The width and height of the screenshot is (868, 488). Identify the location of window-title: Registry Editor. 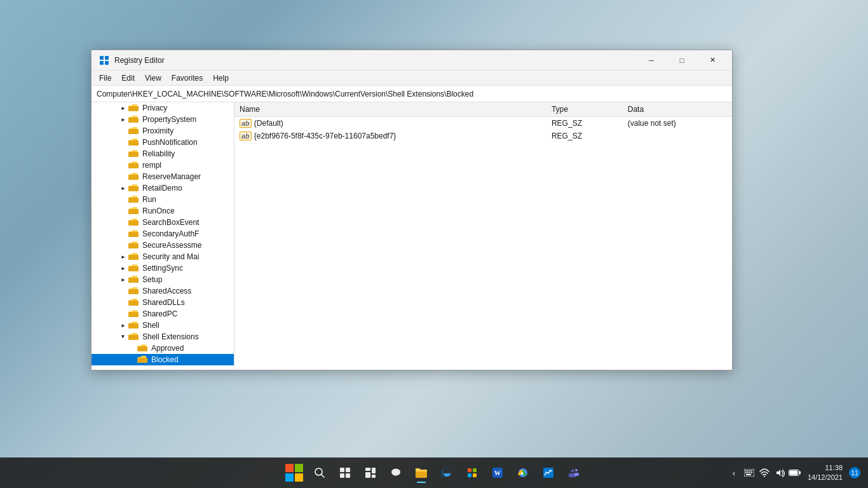
(140, 60).